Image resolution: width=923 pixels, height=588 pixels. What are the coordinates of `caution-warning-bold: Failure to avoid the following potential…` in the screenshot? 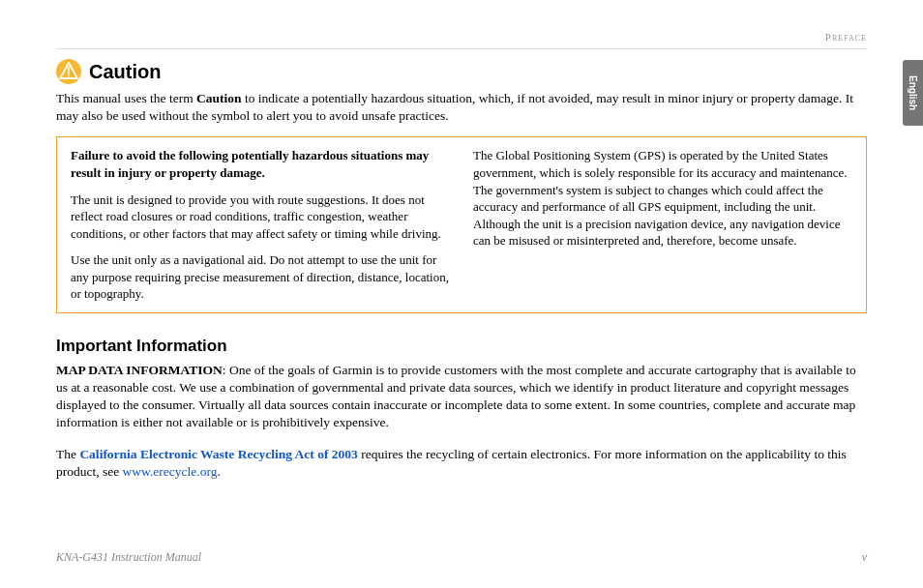 It's located at (250, 164).